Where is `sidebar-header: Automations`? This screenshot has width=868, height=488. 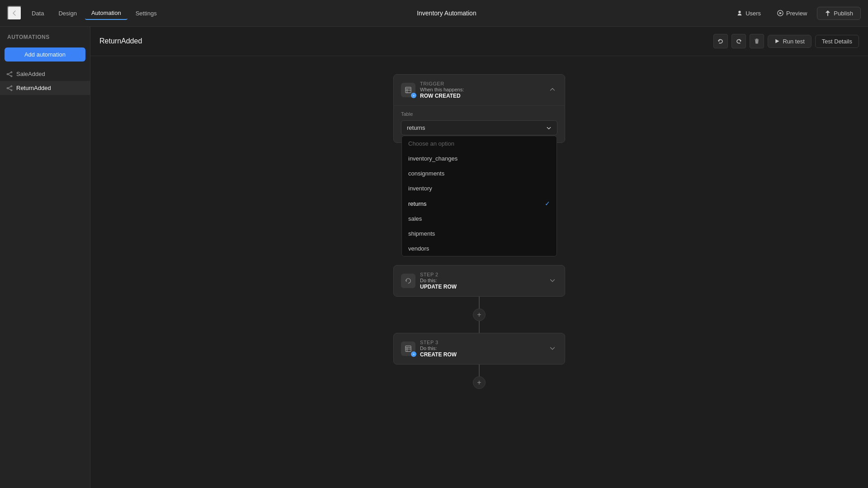 sidebar-header: Automations is located at coordinates (45, 37).